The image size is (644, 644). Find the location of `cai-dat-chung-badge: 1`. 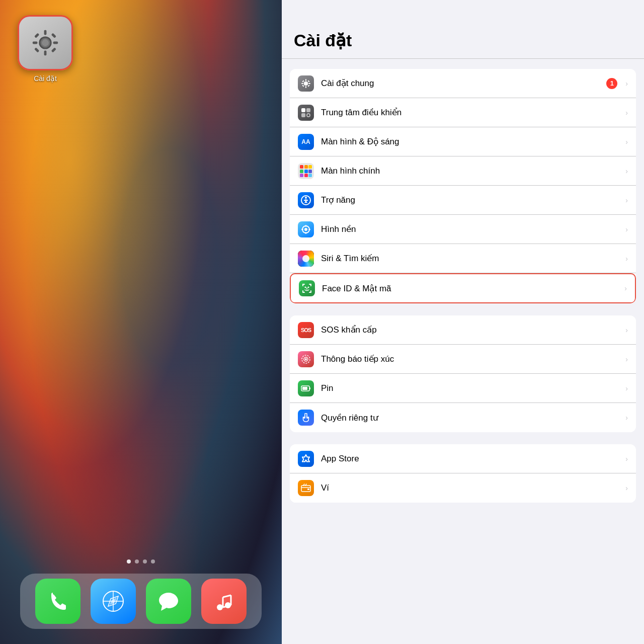

cai-dat-chung-badge: 1 is located at coordinates (612, 84).